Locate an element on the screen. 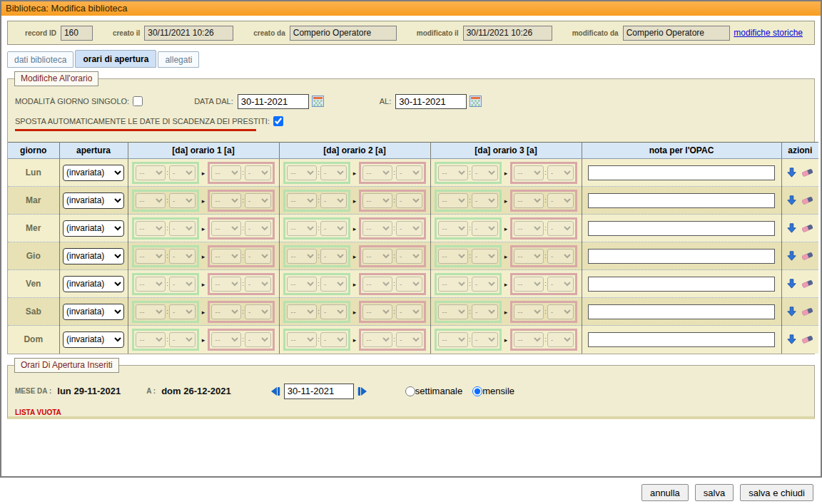 The height and width of the screenshot is (504, 822). record-id-value is located at coordinates (77, 33).